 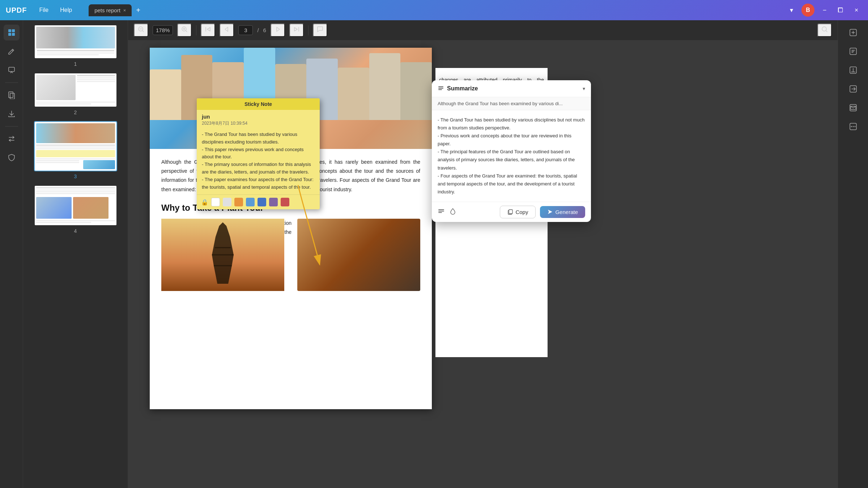 I want to click on prev-page-btn, so click(x=227, y=30).